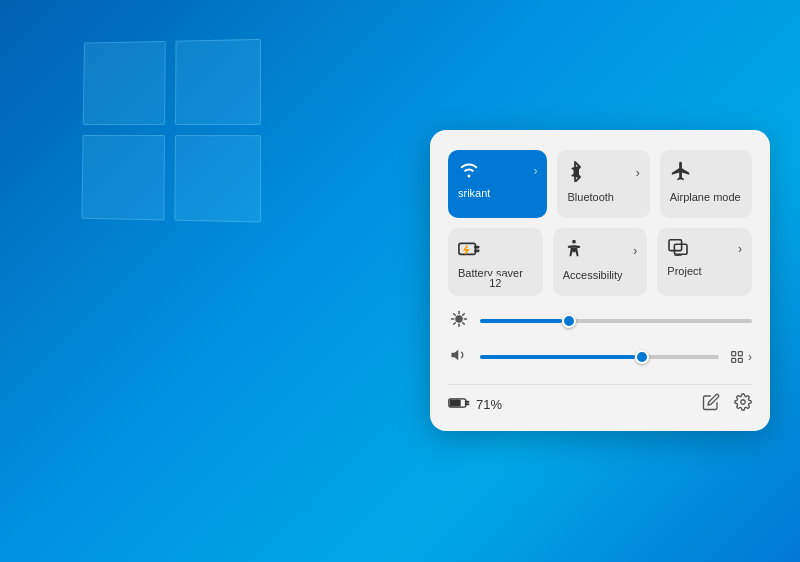 This screenshot has height=562, width=800. What do you see at coordinates (569, 321) in the screenshot?
I see `brightness-thumb` at bounding box center [569, 321].